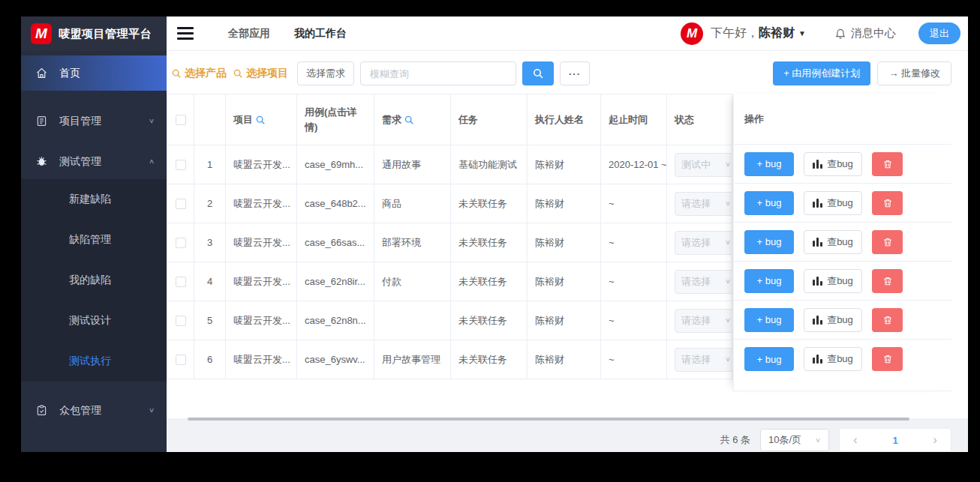  I want to click on next-page-button: ›, so click(935, 440).